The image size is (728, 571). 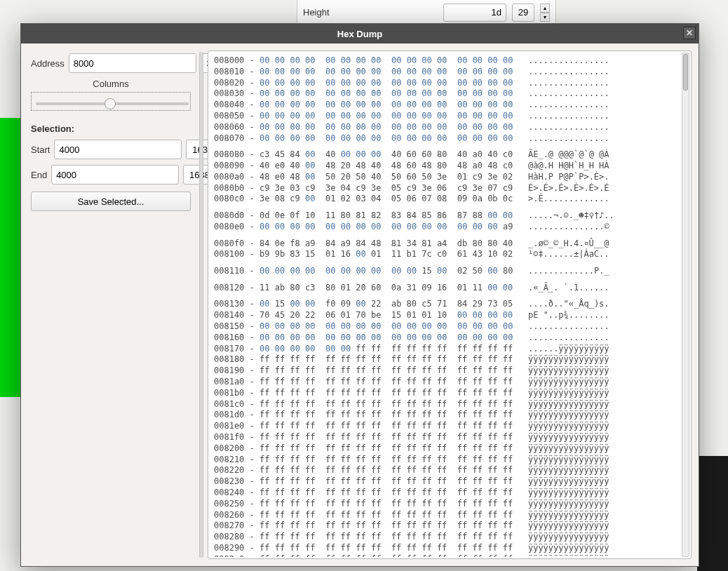 I want to click on hex-row: 008290 - ff ff ff ff ff ff ff ff ff ff f…, so click(x=445, y=549).